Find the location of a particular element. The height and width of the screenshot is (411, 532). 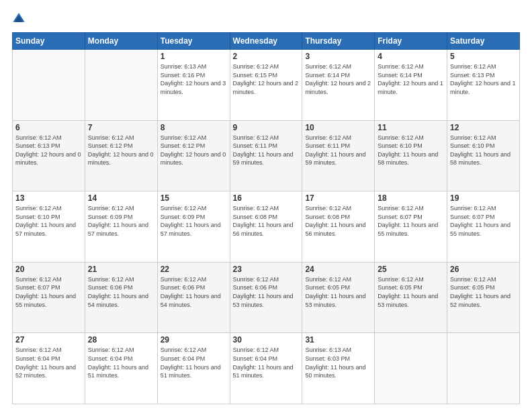

weekday-tuesday: Tuesday is located at coordinates (193, 42).